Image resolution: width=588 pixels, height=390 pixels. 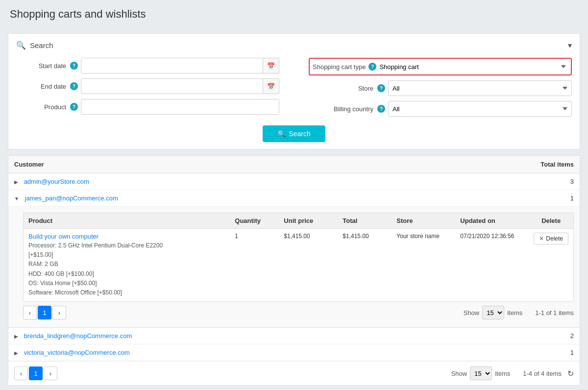 What do you see at coordinates (492, 221) in the screenshot?
I see `inner-col-updated-on: Updated on` at bounding box center [492, 221].